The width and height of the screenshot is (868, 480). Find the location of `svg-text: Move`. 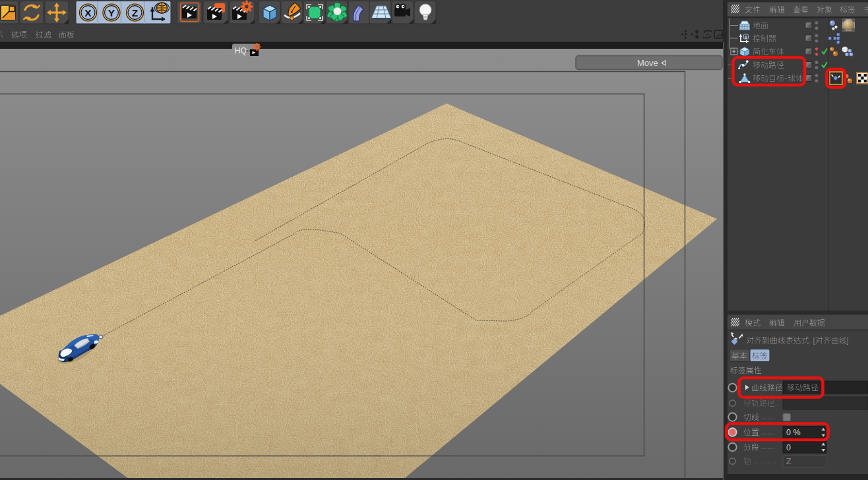

svg-text: Move is located at coordinates (648, 63).